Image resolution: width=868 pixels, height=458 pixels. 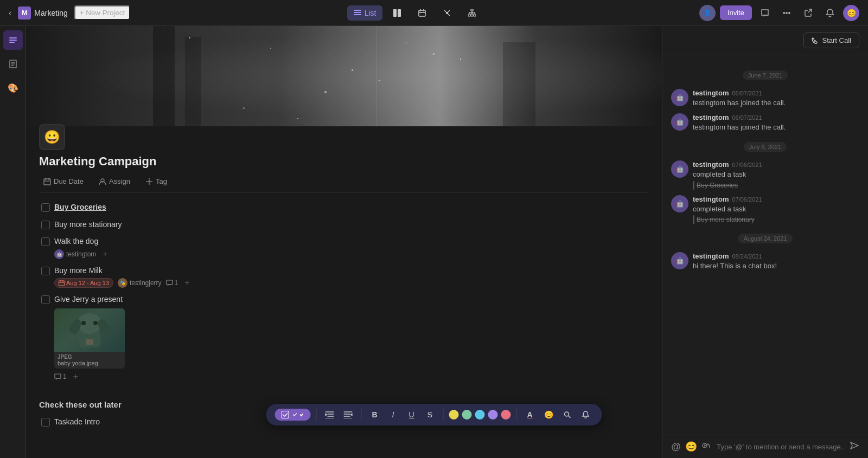 What do you see at coordinates (691, 447) in the screenshot?
I see `emoji-icon: 😊` at bounding box center [691, 447].